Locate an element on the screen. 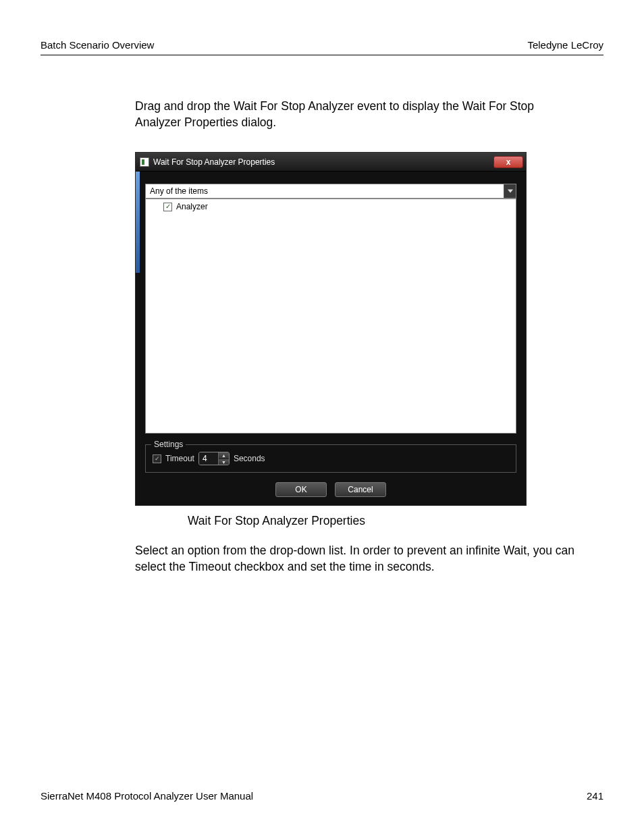  close-icon: x is located at coordinates (509, 162).